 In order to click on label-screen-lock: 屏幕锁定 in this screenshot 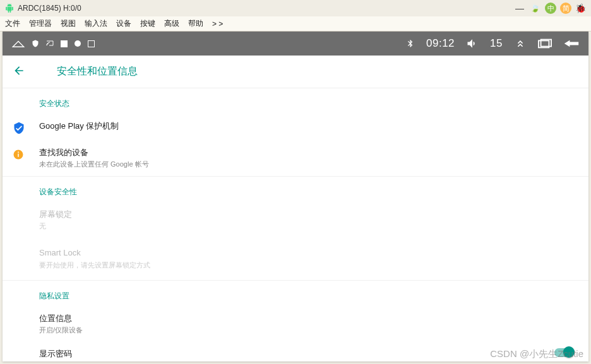, I will do `click(309, 214)`.